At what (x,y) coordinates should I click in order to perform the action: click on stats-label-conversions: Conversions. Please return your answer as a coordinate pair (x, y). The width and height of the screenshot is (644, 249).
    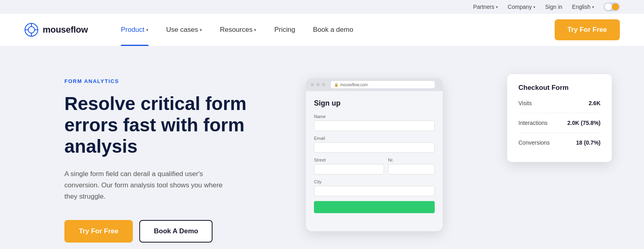
    Looking at the image, I should click on (534, 143).